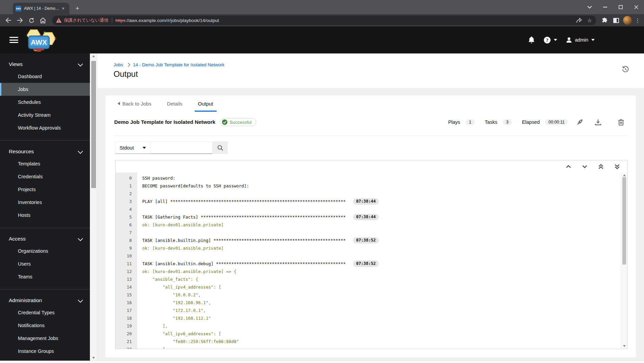 The image size is (644, 363). Describe the element at coordinates (605, 7) in the screenshot. I see `window-minimize-button` at that location.